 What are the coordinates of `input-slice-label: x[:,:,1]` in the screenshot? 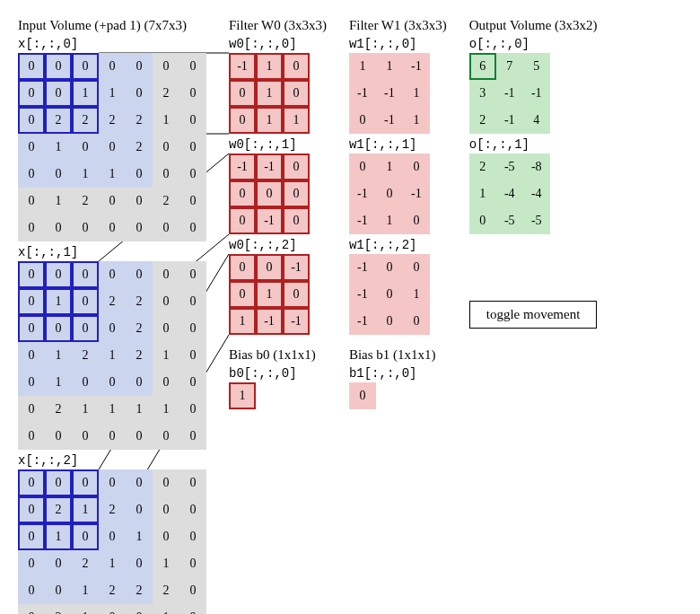 It's located at (112, 252).